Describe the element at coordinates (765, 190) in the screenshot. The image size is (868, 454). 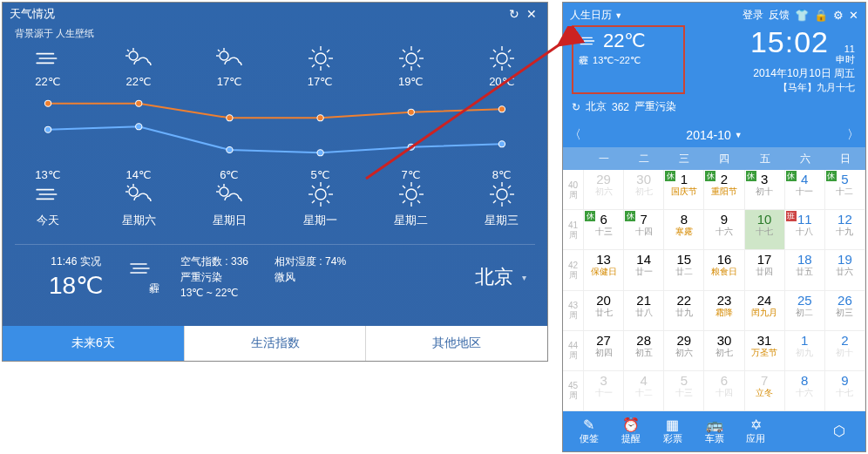
I see `calendar-cell: 休3初十` at that location.